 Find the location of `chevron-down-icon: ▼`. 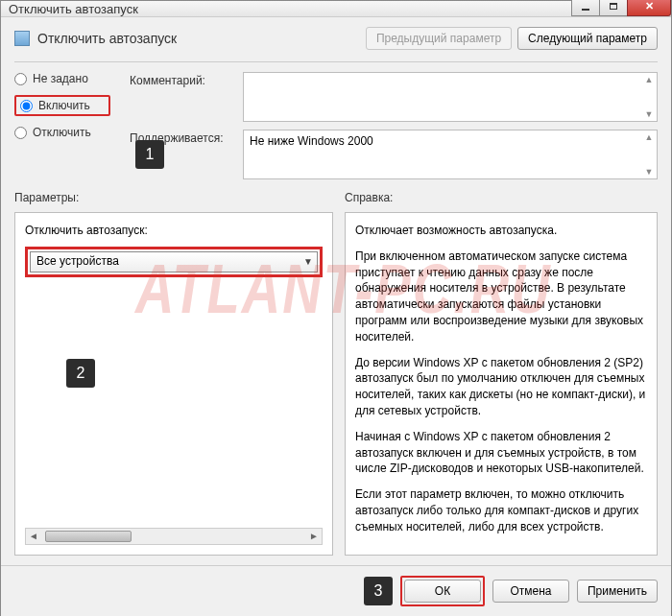

chevron-down-icon: ▼ is located at coordinates (308, 262).